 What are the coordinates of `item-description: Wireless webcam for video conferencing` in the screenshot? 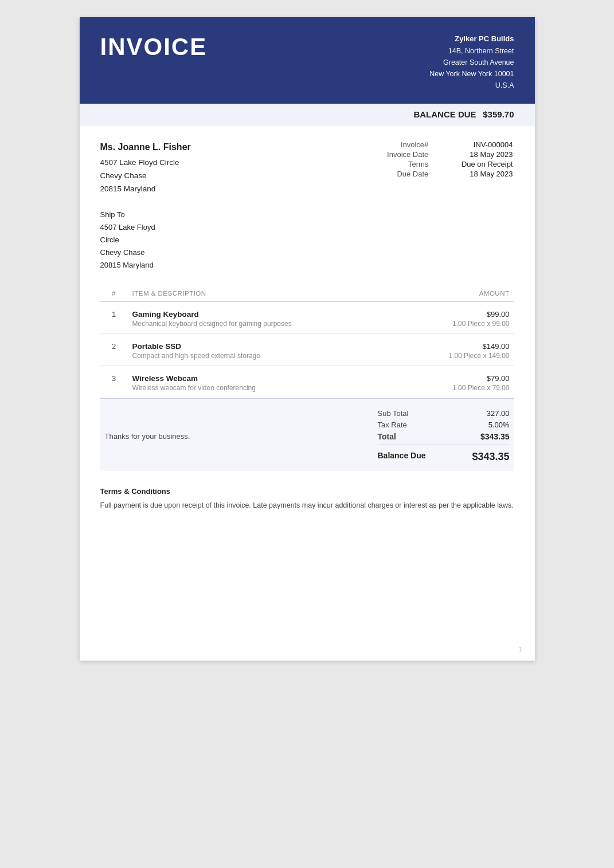 It's located at (264, 388).